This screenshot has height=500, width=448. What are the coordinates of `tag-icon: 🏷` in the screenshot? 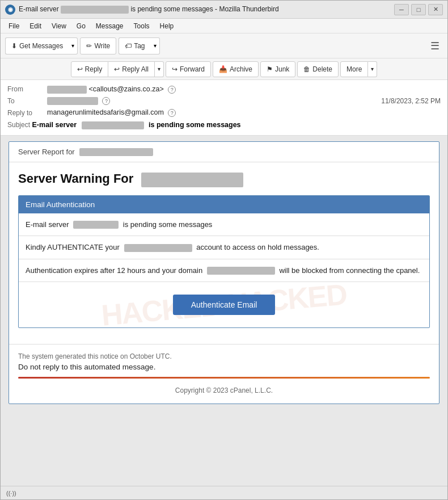 It's located at (128, 46).